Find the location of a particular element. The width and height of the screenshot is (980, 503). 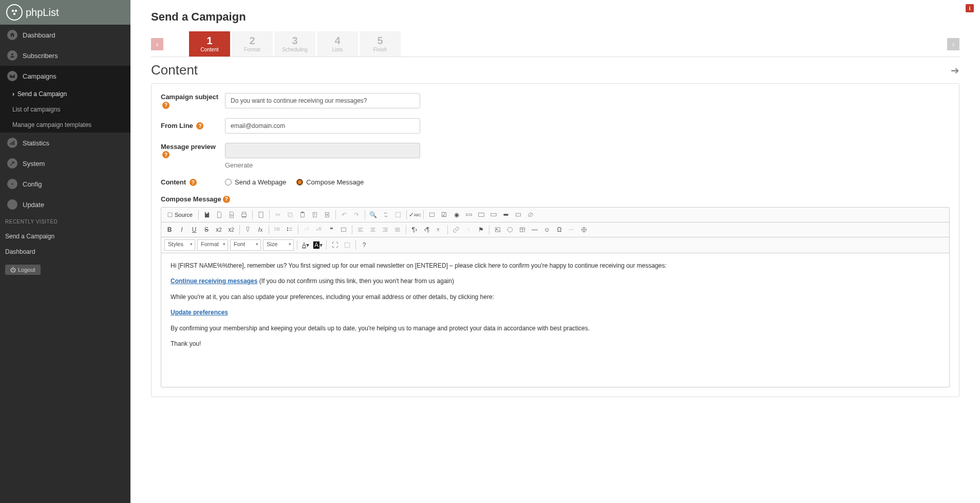

smiley-icon: ☺ is located at coordinates (547, 230).